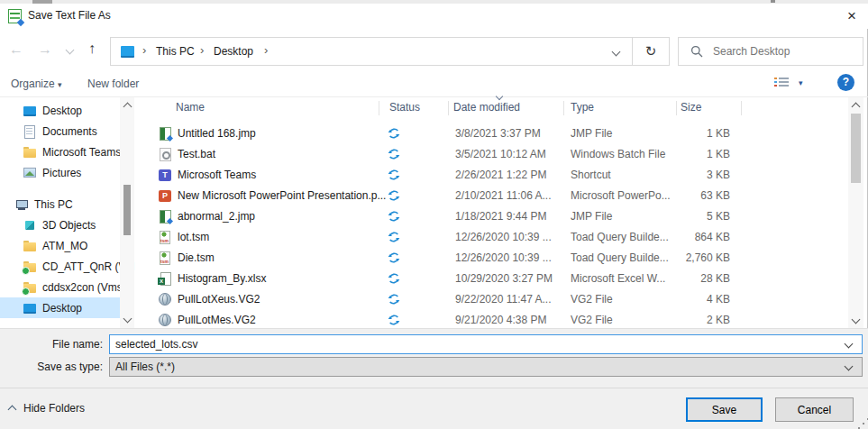  What do you see at coordinates (405, 107) in the screenshot?
I see `column-header-status: Status` at bounding box center [405, 107].